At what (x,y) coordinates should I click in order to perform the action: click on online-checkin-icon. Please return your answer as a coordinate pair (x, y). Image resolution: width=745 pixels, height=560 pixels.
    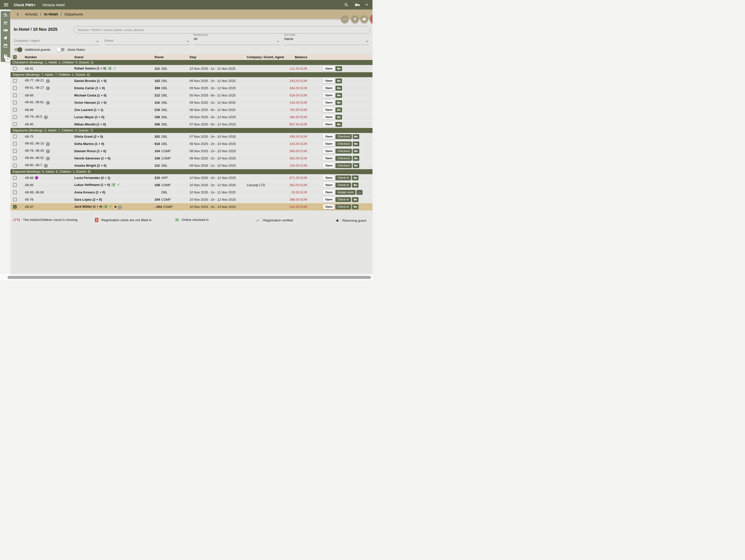
    Looking at the image, I should click on (109, 69).